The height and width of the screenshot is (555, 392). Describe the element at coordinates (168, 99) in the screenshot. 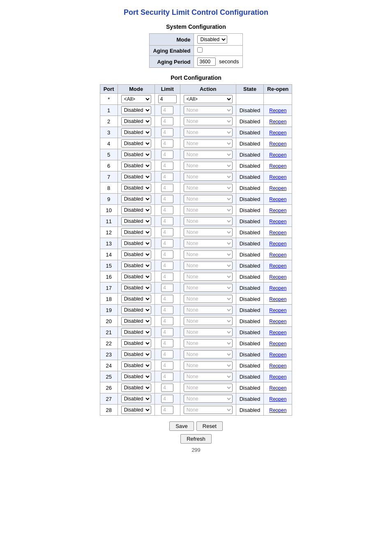

I see `port-all-limit-input` at that location.